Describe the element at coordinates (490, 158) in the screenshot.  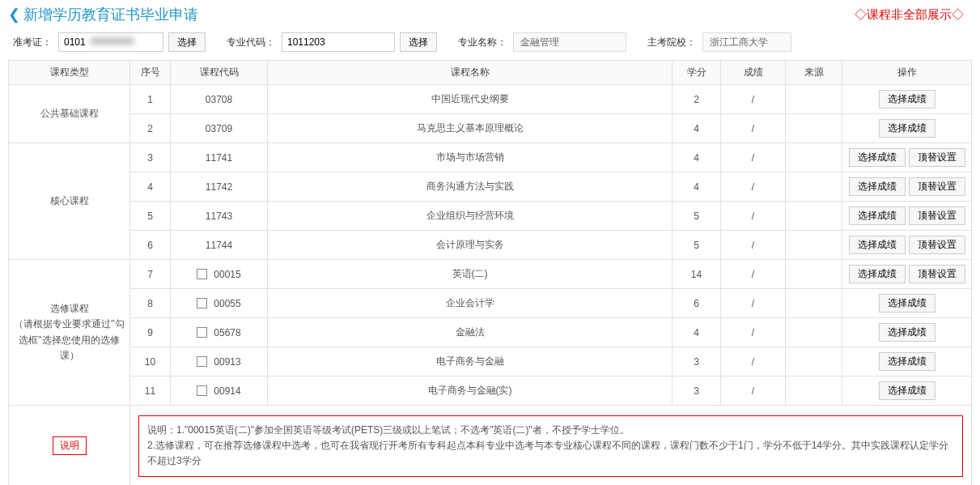
I see `table-row: 核心课程311741市场与市场营销4/选择成绩顶替设置` at that location.